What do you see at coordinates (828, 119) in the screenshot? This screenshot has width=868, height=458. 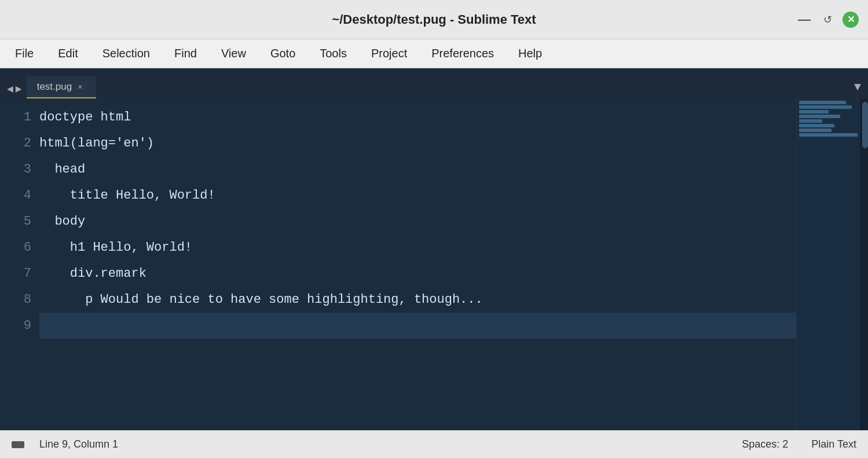 I see `minimap-content` at bounding box center [828, 119].